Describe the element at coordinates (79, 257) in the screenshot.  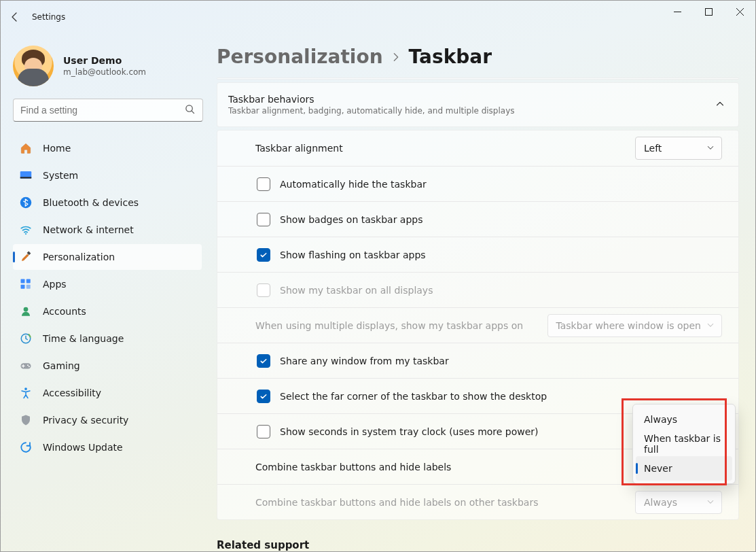
I see `nav-label: Personalization` at that location.